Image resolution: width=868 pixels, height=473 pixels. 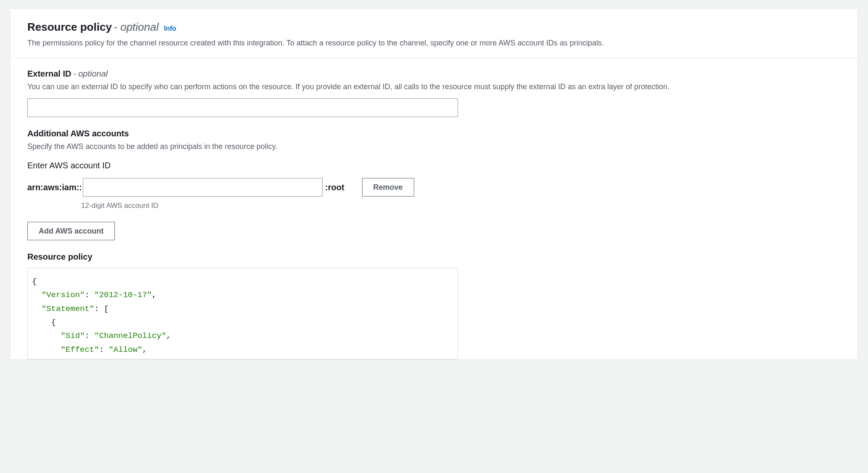 What do you see at coordinates (71, 231) in the screenshot?
I see `add-account-button: Add AWS account` at bounding box center [71, 231].